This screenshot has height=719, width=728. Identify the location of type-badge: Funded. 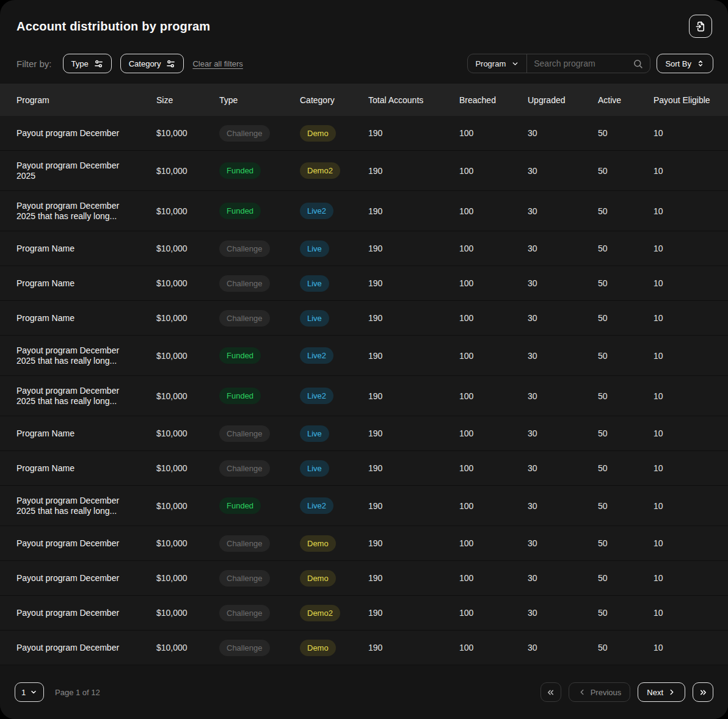
(240, 396).